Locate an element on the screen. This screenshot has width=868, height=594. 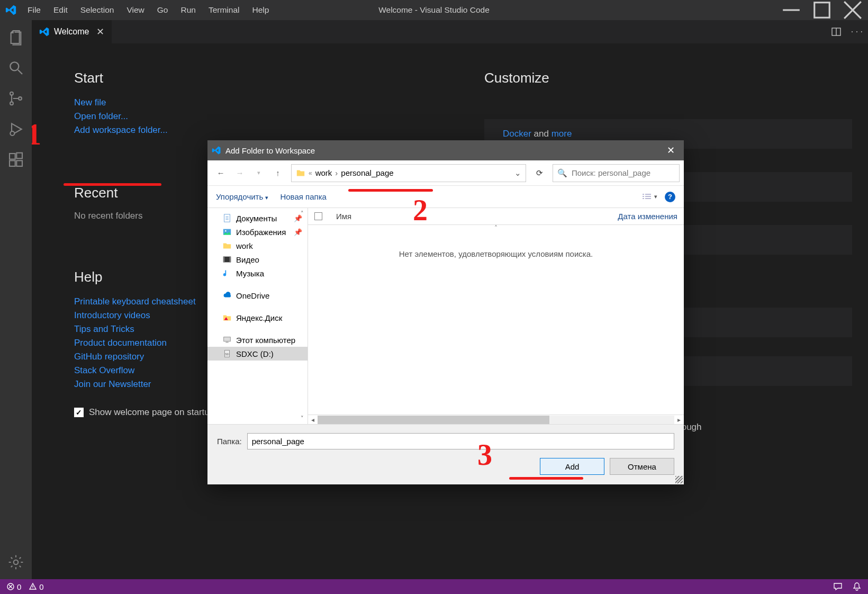
search-icon is located at coordinates (16, 68).